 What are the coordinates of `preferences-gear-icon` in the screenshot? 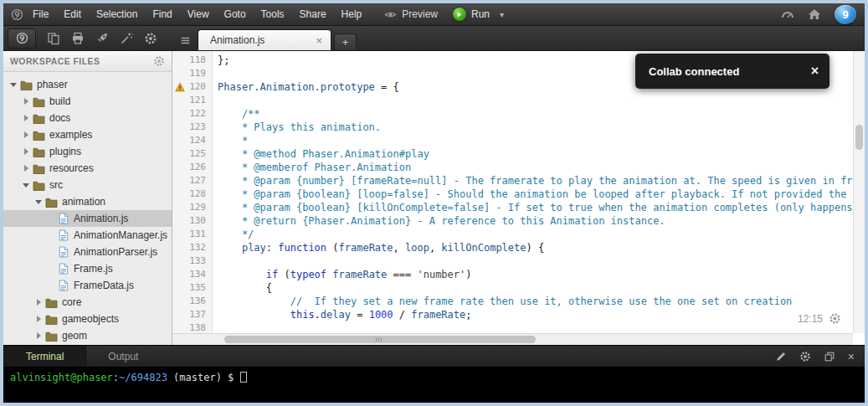 It's located at (151, 39).